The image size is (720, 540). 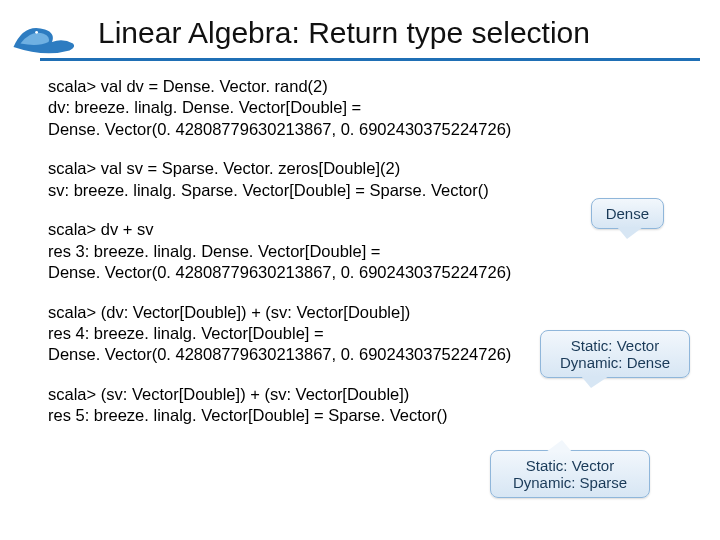 I want to click on callout-text: Dynamic: Dense, so click(x=615, y=362).